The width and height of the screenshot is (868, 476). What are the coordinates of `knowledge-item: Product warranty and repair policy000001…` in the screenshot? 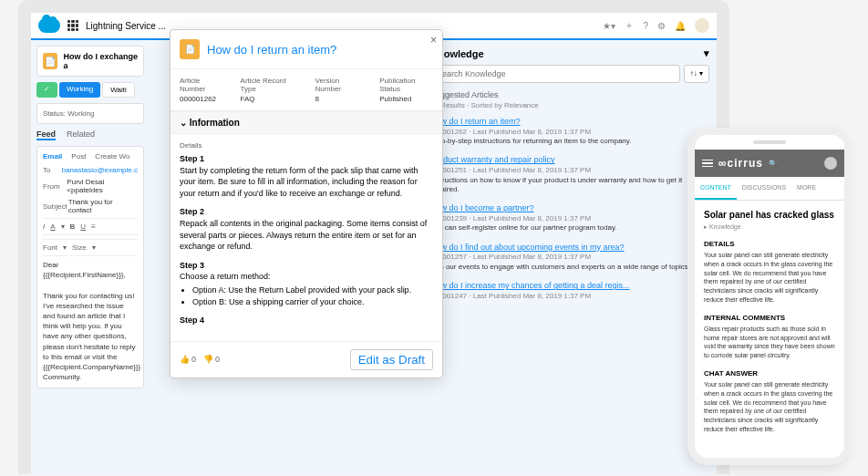 It's located at (570, 175).